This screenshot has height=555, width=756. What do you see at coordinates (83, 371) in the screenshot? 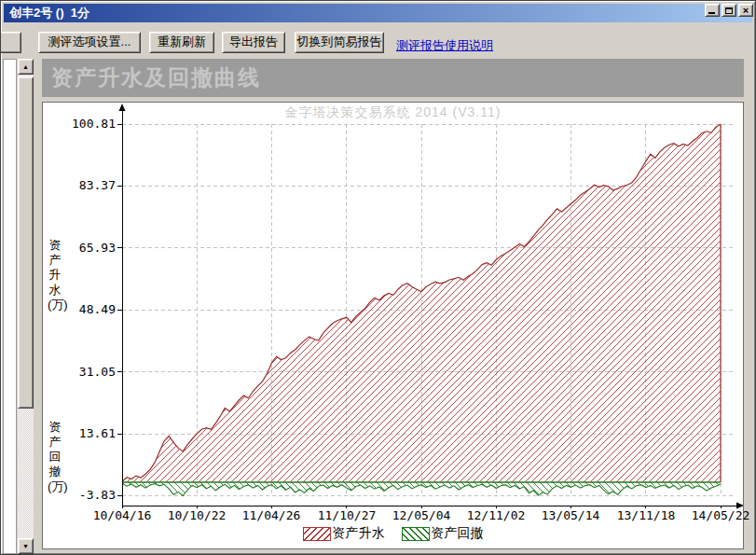
I see `y-tick-label: 31.05` at bounding box center [83, 371].